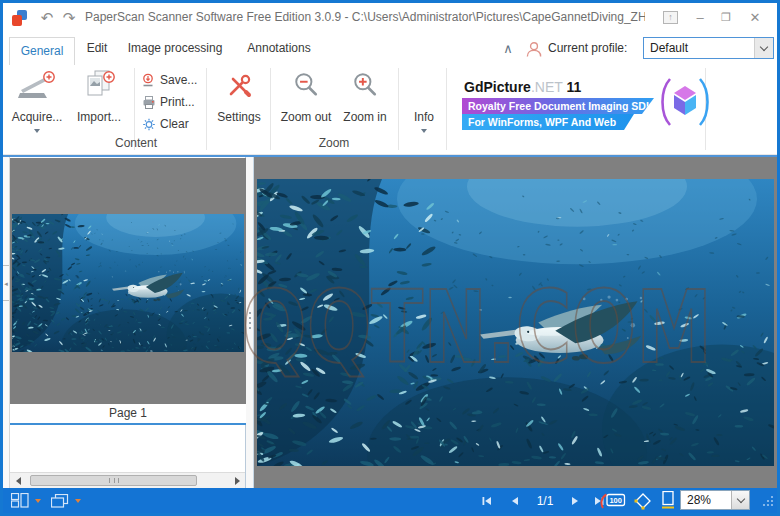 Image resolution: width=780 pixels, height=516 pixels. What do you see at coordinates (548, 122) in the screenshot?
I see `banner-line2: For WinForms, WPF And Web` at bounding box center [548, 122].